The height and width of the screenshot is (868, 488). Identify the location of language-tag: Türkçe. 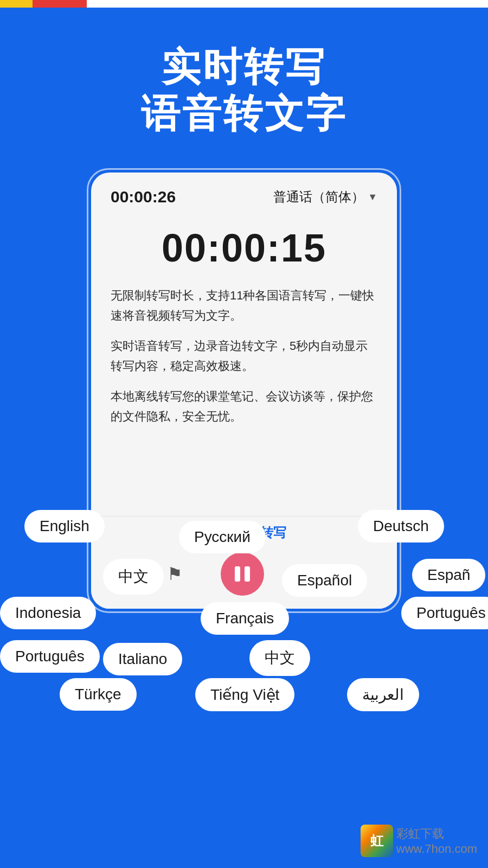
(98, 694).